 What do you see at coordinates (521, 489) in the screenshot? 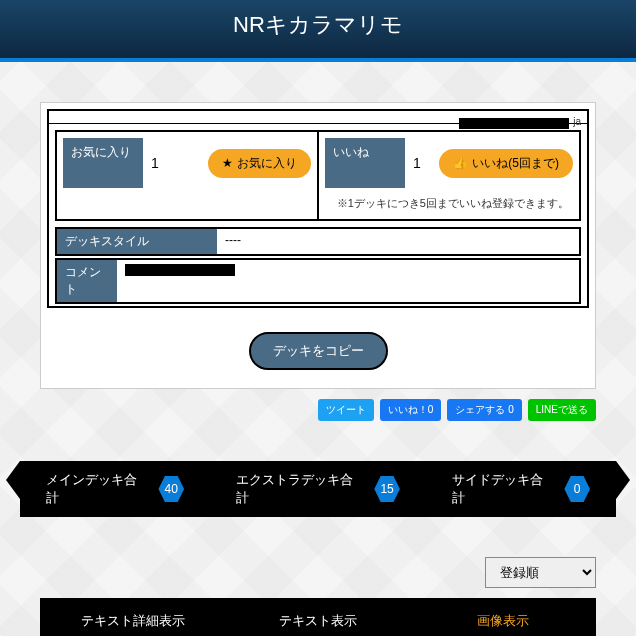
I see `side-deck-count: サイドデッキ合計 0` at bounding box center [521, 489].